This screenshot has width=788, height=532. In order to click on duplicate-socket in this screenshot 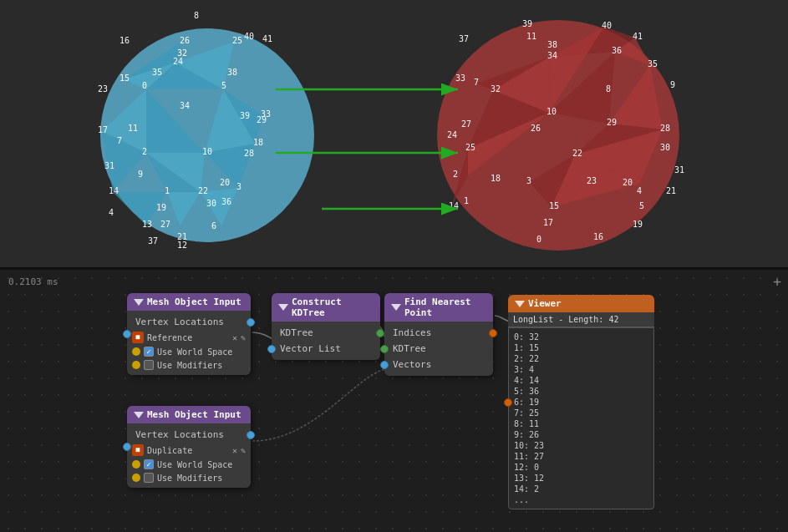, I will do `click(127, 447)`.